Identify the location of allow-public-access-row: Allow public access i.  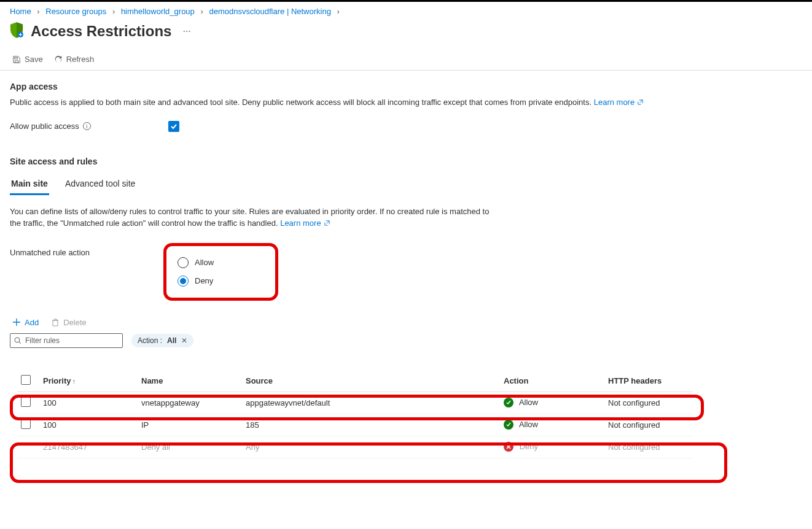
(406, 126).